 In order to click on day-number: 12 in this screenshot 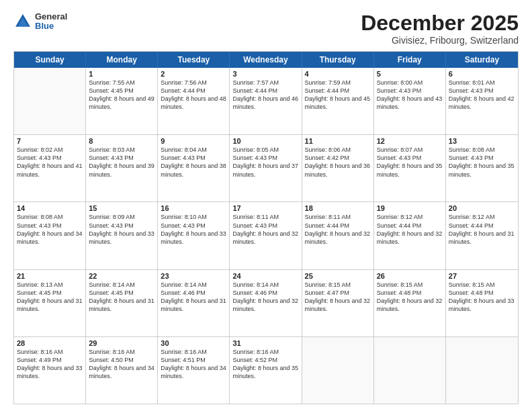, I will do `click(410, 141)`.